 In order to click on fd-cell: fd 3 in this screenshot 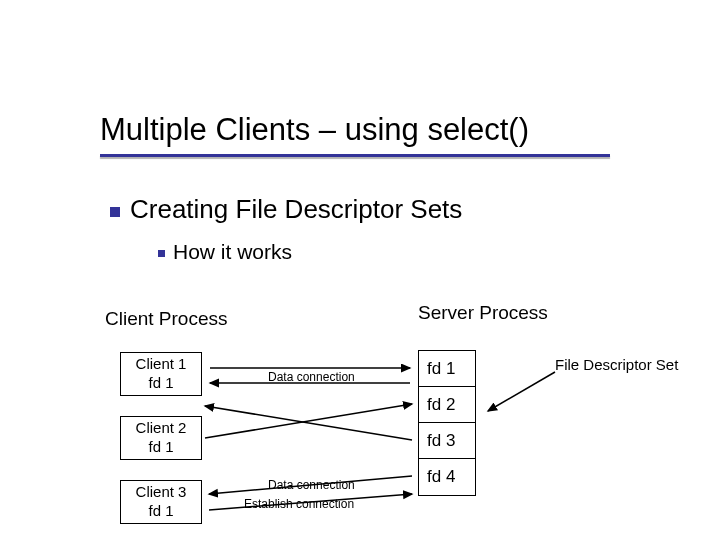, I will do `click(447, 441)`.